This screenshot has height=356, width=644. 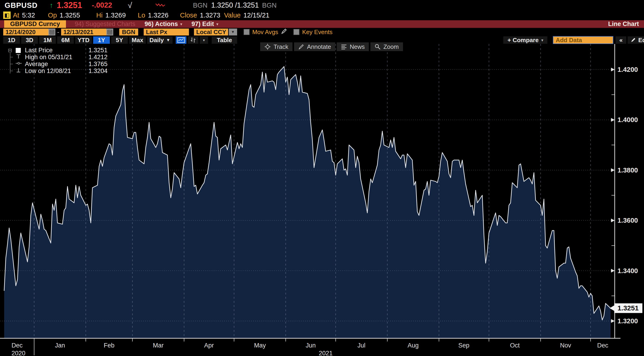 I want to click on menu-edit: 97) Edit, so click(x=203, y=24).